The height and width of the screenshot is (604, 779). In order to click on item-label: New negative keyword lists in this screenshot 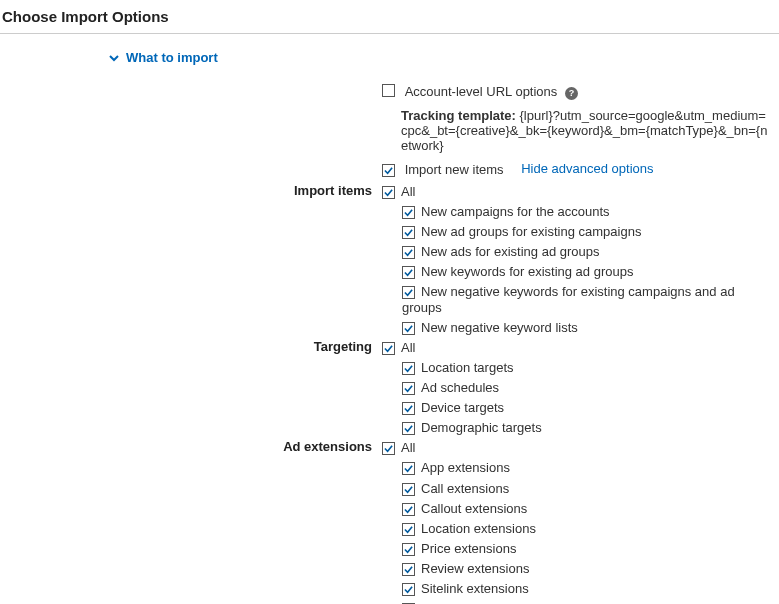, I will do `click(500, 328)`.